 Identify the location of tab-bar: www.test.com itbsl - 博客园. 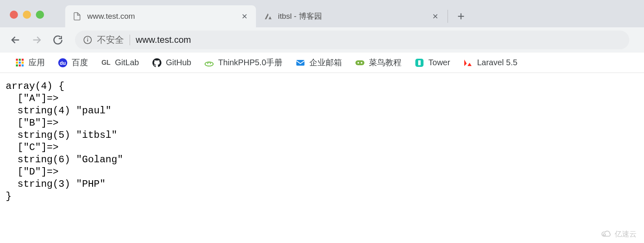
(322, 14).